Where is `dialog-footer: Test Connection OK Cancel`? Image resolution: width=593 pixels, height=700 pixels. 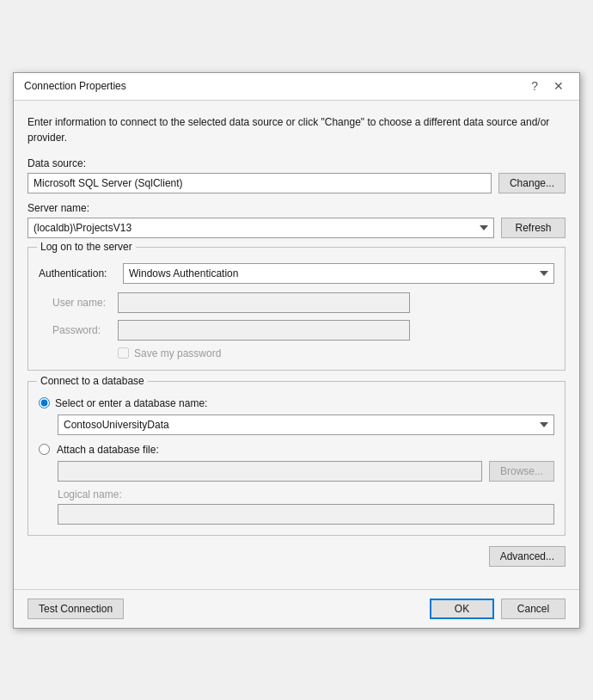 dialog-footer: Test Connection OK Cancel is located at coordinates (296, 609).